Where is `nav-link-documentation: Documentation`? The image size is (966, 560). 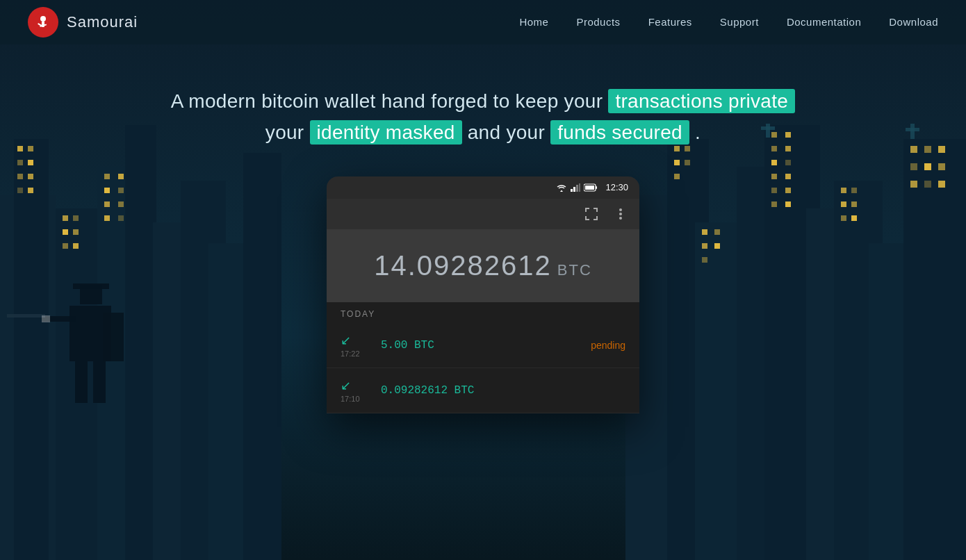
nav-link-documentation: Documentation is located at coordinates (824, 22).